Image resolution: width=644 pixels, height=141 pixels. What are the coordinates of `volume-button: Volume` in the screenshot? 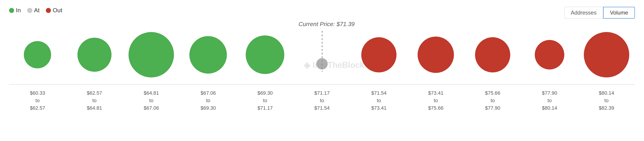 It's located at (619, 12).